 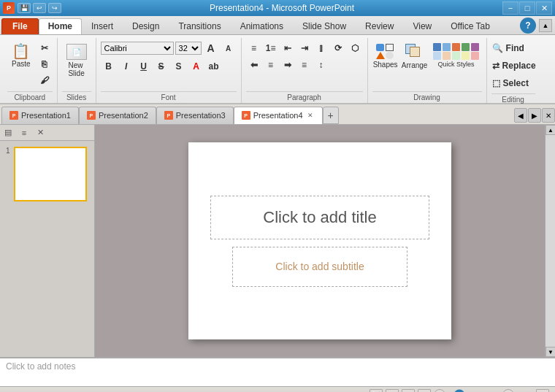 I want to click on format-painter-button: 🖌, so click(x=45, y=80).